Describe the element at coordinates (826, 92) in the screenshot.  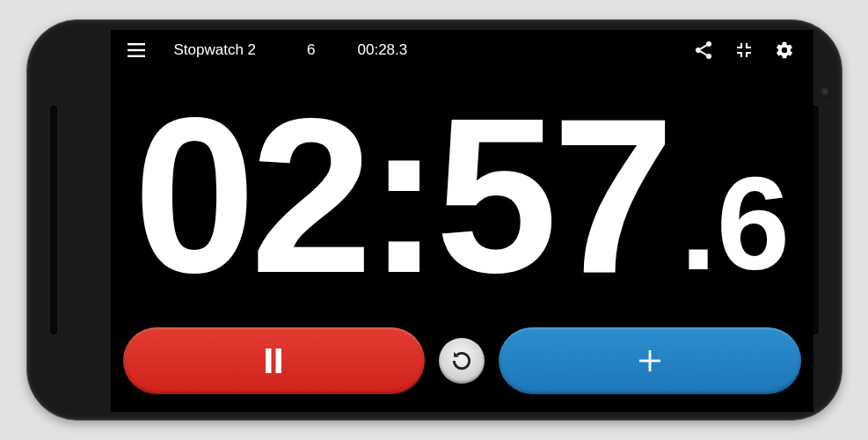
I see `front-camera` at that location.